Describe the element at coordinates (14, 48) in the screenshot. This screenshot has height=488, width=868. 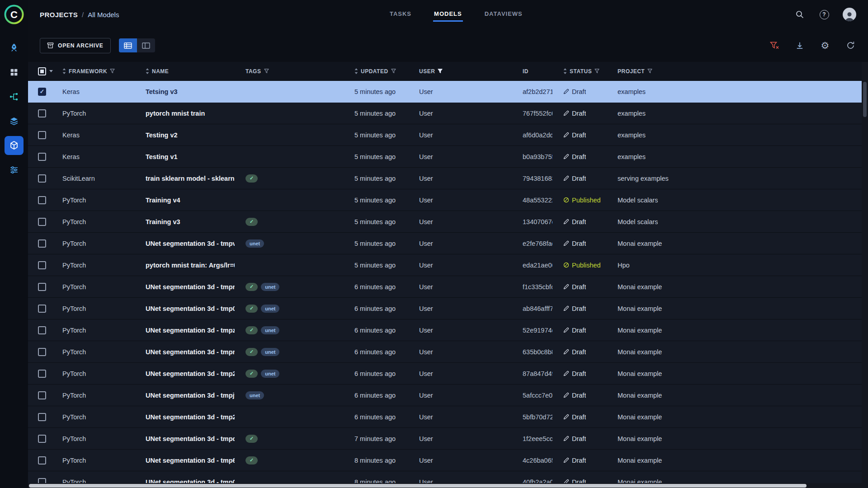
I see `sidebar-item-getting-started` at that location.